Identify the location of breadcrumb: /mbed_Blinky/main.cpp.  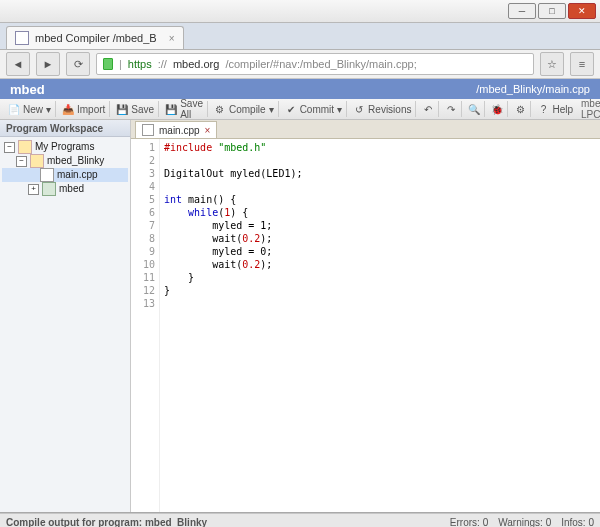
(533, 89).